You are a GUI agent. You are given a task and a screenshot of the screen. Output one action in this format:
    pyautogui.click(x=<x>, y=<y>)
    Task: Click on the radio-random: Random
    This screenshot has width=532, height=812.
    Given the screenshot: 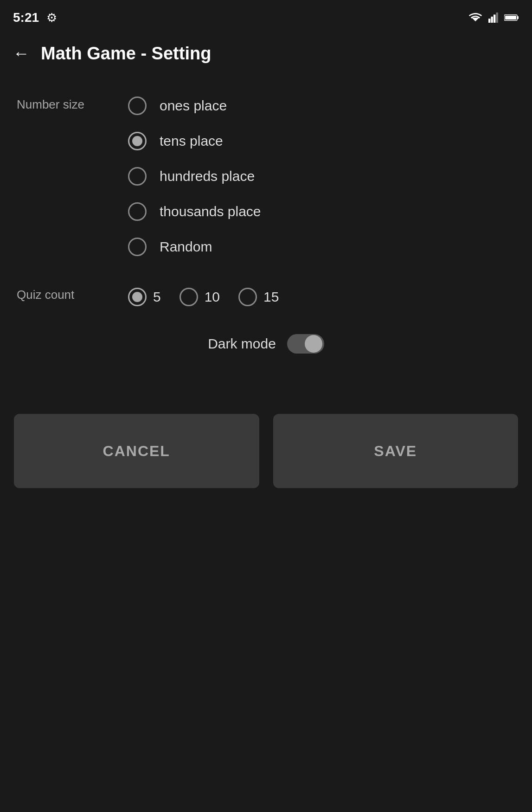 What is the action you would take?
    pyautogui.click(x=322, y=247)
    